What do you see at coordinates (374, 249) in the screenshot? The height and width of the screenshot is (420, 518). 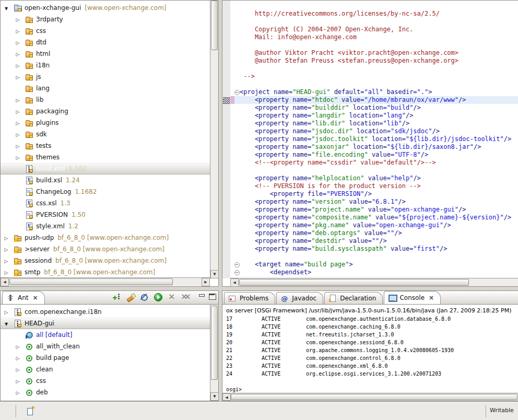 I see `editor-line: <property name="build.sysclasspath" valu…` at bounding box center [374, 249].